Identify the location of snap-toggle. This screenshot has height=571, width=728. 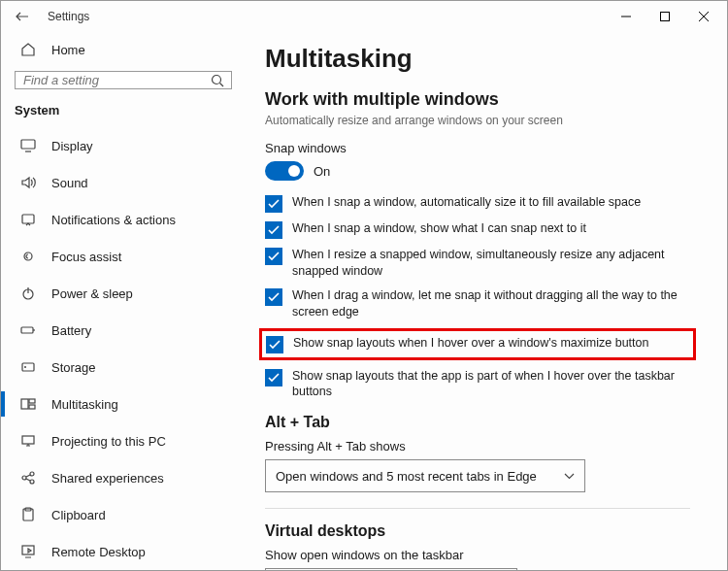
(284, 171).